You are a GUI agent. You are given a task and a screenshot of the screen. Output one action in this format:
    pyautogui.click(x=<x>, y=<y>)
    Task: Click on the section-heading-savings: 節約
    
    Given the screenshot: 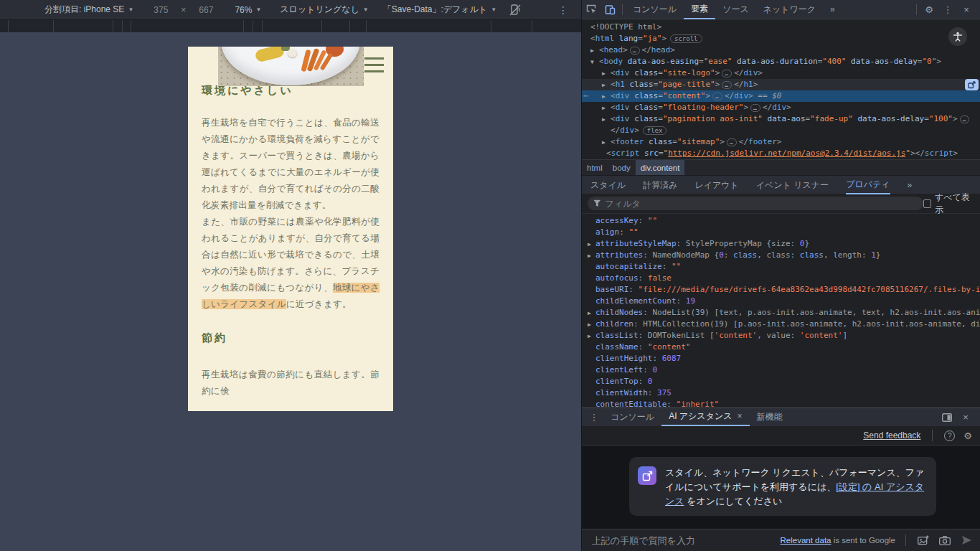 What is the action you would take?
    pyautogui.click(x=291, y=339)
    